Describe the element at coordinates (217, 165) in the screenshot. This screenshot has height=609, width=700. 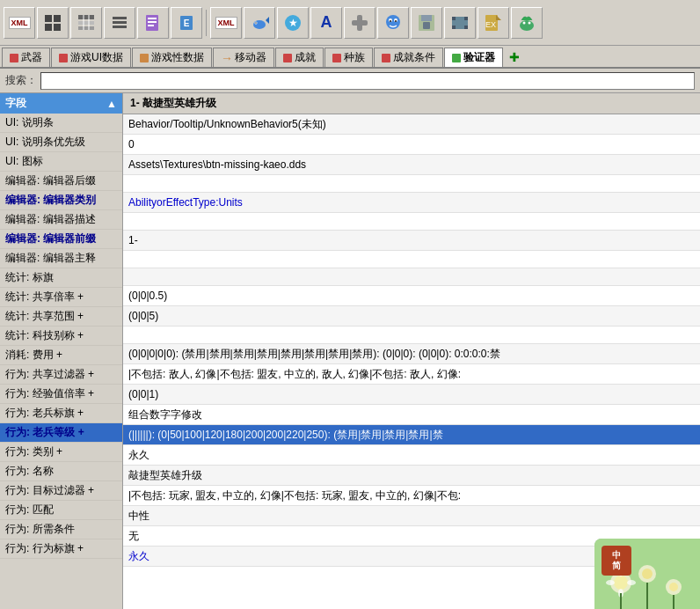
I see `data-value-2: Assets\Textures\btn-missing-kaeo.dds` at that location.